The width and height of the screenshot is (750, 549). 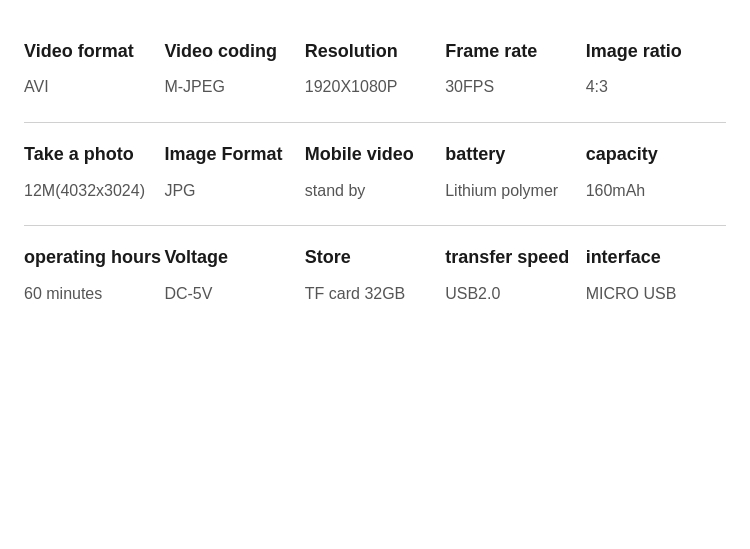 What do you see at coordinates (515, 192) in the screenshot?
I see `spec-value: Lithium polymer` at bounding box center [515, 192].